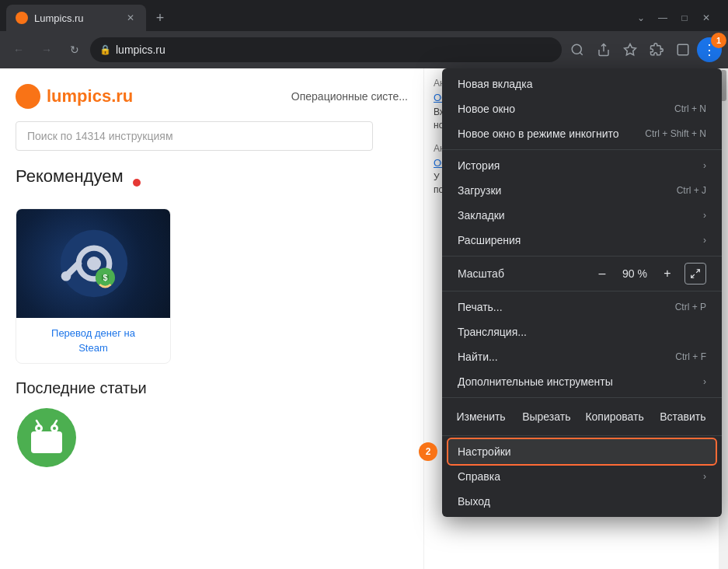 Image resolution: width=728 pixels, height=569 pixels. I want to click on card-footer: Перевод денег на Steam, so click(93, 340).